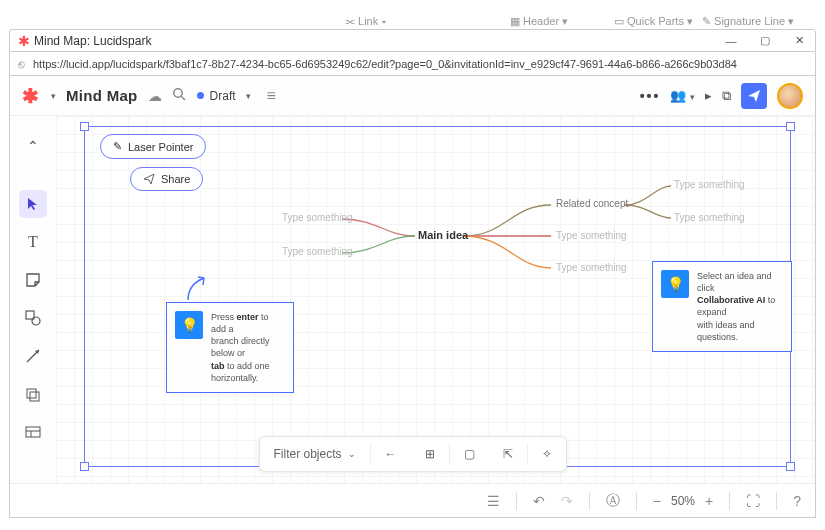 This screenshot has width=825, height=530. Describe the element at coordinates (797, 501) in the screenshot. I see `help-button: ?` at that location.